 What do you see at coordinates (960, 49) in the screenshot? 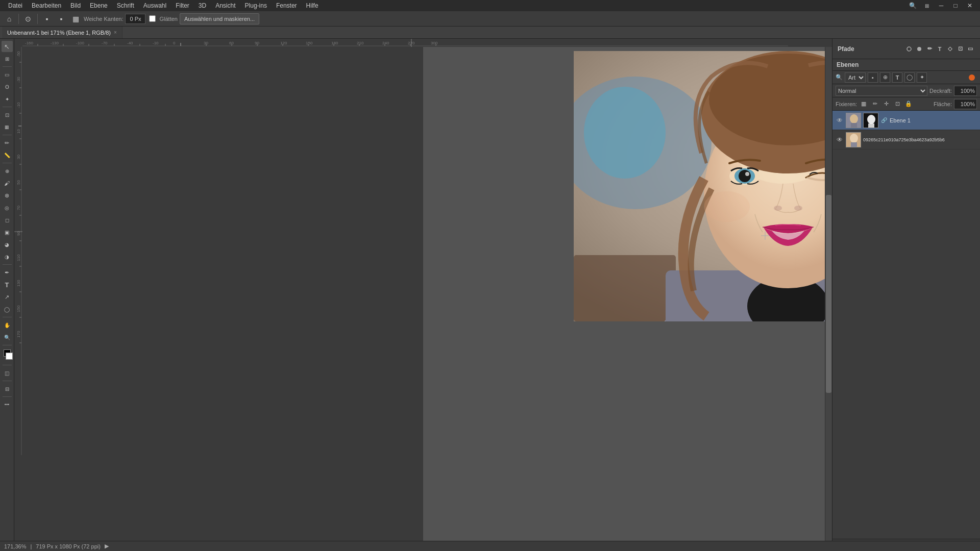
I see `panel-add-mask-btn: ⊡` at bounding box center [960, 49].